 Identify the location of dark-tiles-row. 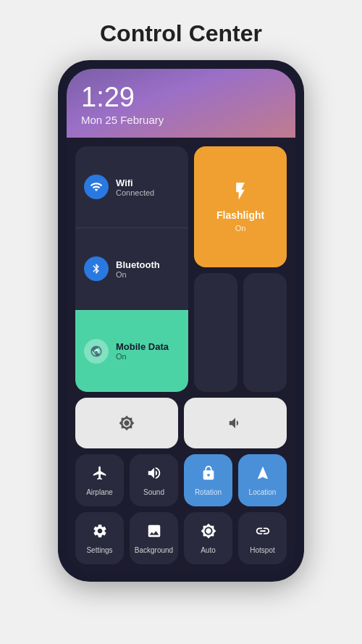
(240, 333).